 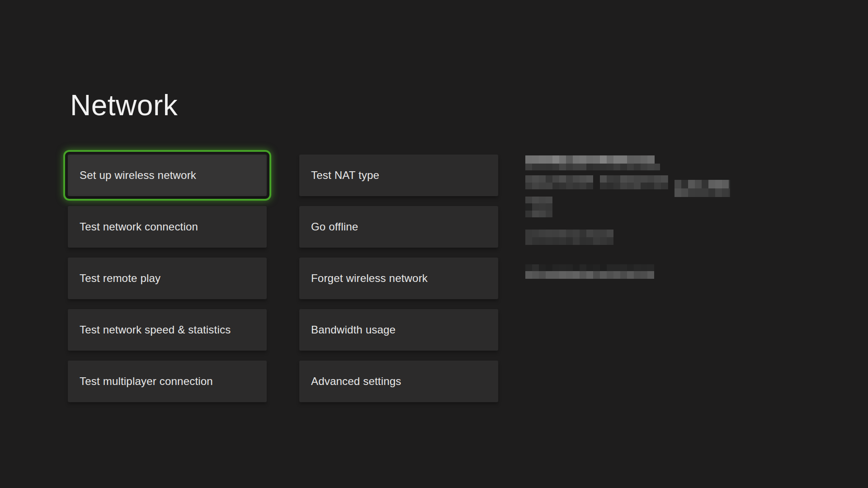 I want to click on button-label: Test multiplayer connection, so click(x=146, y=381).